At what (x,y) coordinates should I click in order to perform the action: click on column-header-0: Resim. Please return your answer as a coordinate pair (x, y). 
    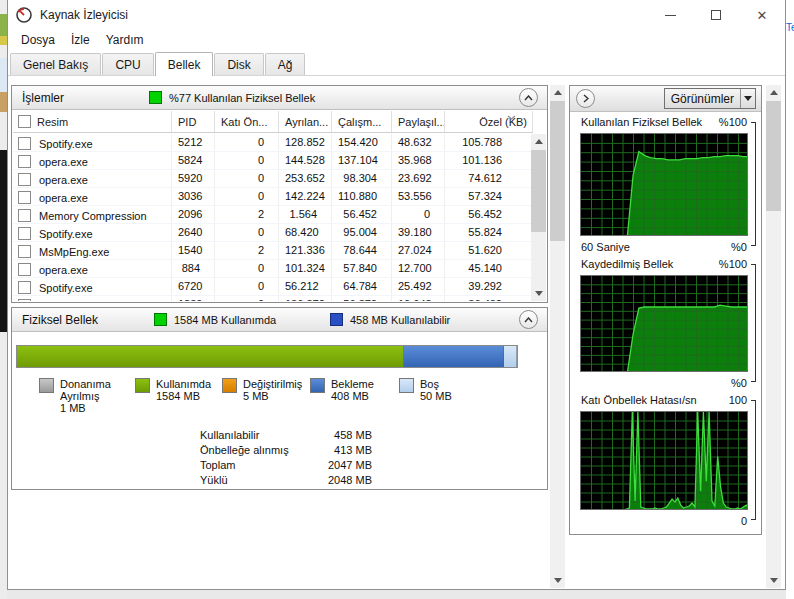
    Looking at the image, I should click on (92, 122).